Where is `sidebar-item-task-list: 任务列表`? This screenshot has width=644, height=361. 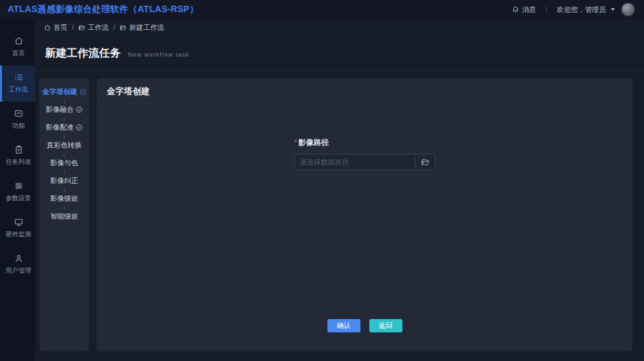
sidebar-item-task-list: 任务列表 is located at coordinates (18, 156).